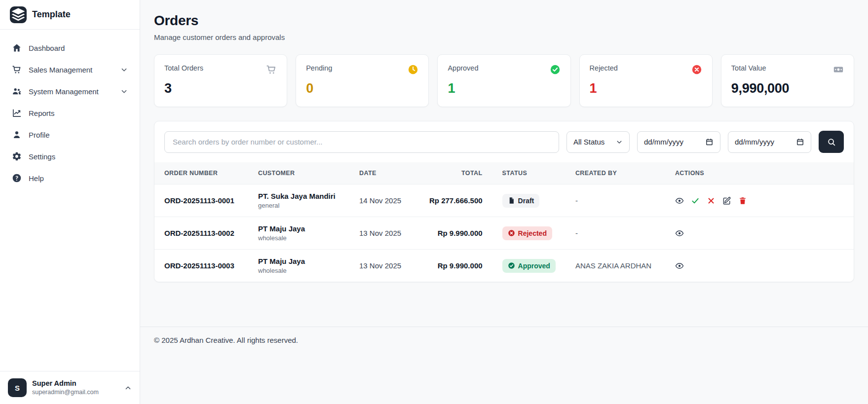  I want to click on user-email: superadmin@gmail.com, so click(65, 393).